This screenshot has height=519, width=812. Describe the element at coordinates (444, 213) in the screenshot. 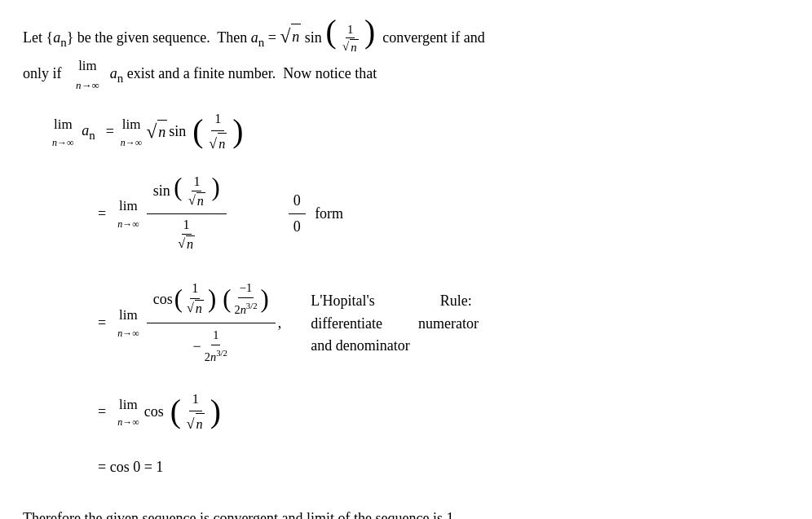

I see `math-row-2: = lim n→∞ sin ( 1 √n ) 1` at that location.